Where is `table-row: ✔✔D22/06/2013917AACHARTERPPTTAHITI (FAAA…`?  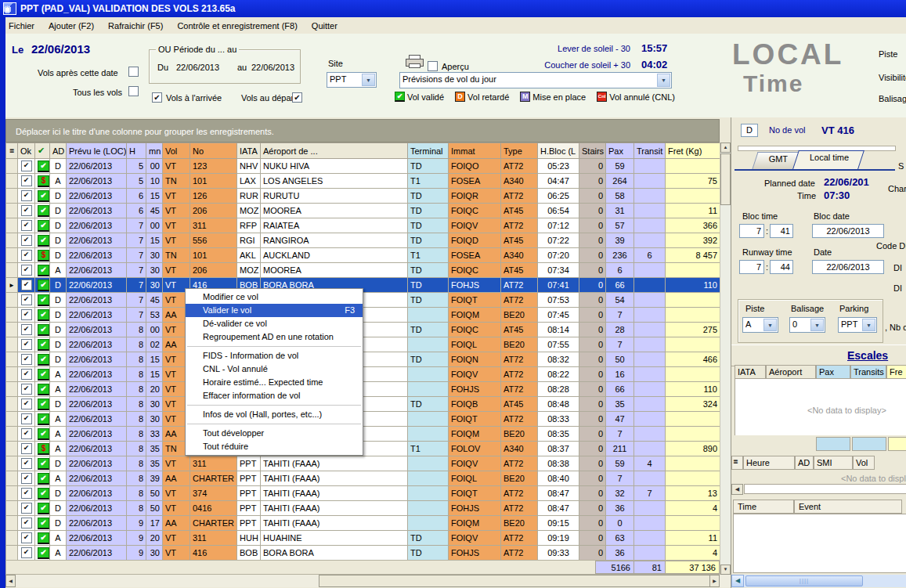
table-row: ✔✔D22/06/2013917AACHARTERPPTTAHITI (FAAA… is located at coordinates (363, 523).